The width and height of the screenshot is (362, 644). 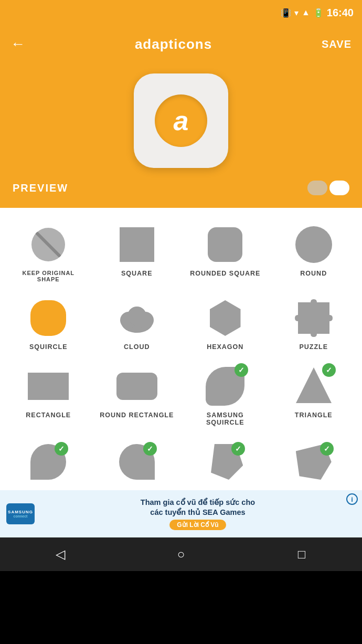 What do you see at coordinates (318, 13) in the screenshot?
I see `battery-icon: 🔋` at bounding box center [318, 13].